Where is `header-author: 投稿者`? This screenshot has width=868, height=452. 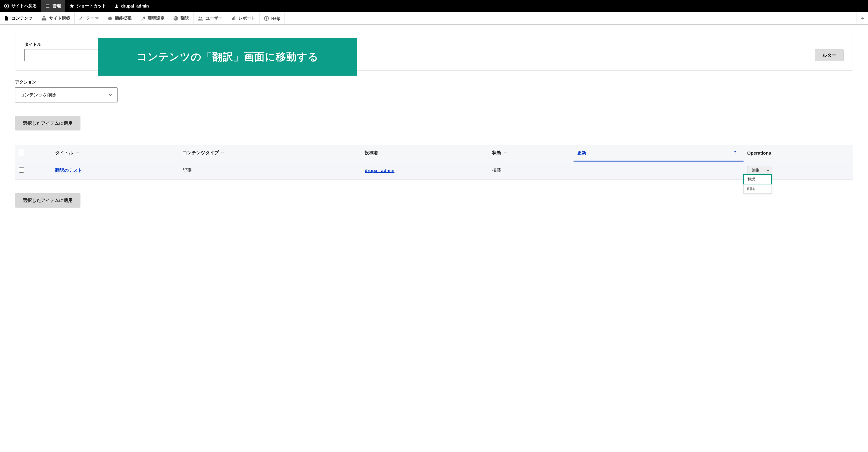 header-author: 投稿者 is located at coordinates (425, 153).